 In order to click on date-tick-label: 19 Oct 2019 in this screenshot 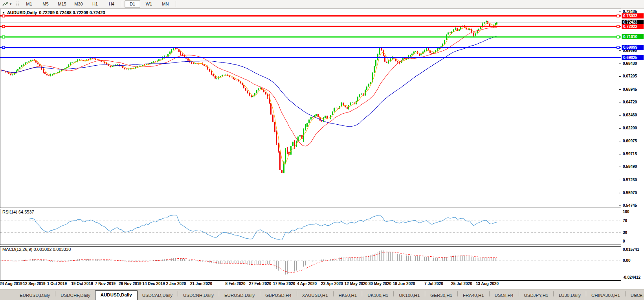, I will do `click(82, 284)`.